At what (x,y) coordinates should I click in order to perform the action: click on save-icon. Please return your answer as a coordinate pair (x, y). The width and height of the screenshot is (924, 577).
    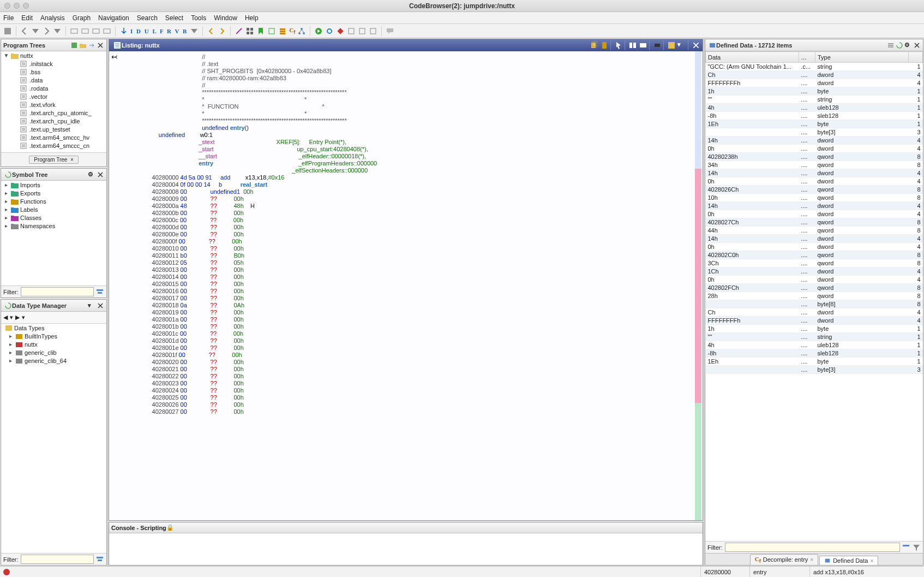
    Looking at the image, I should click on (8, 31).